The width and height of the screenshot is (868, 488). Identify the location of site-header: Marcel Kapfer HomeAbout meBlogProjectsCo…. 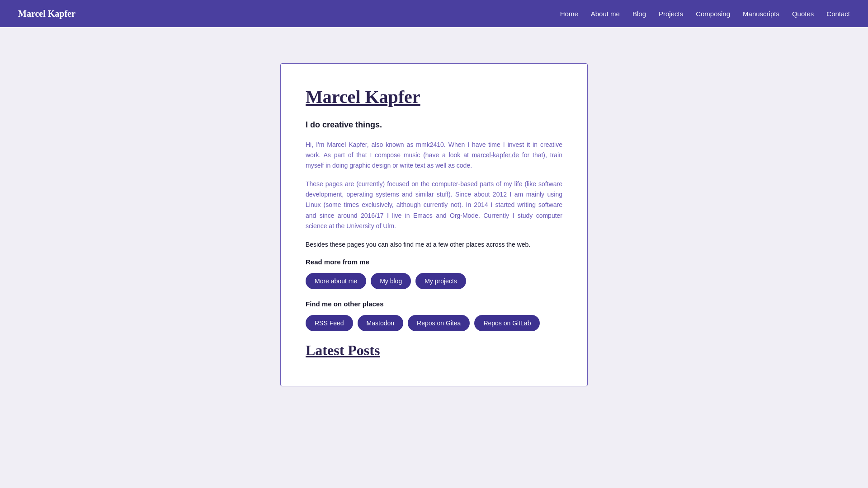
(434, 14).